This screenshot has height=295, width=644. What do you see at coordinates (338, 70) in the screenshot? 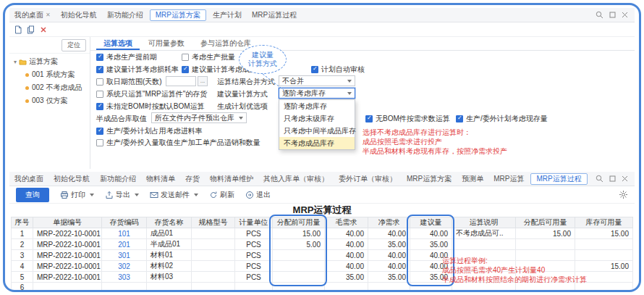
I see `checkbox-auto-audit: 计划自动审核` at bounding box center [338, 70].